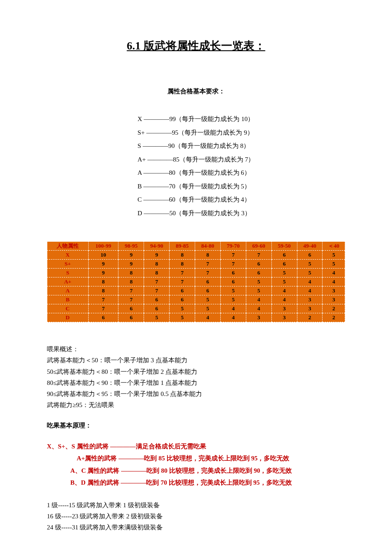 This screenshot has height=555, width=392. What do you see at coordinates (196, 349) in the screenshot?
I see `fruit-heading: 喂果概述：` at bounding box center [196, 349].